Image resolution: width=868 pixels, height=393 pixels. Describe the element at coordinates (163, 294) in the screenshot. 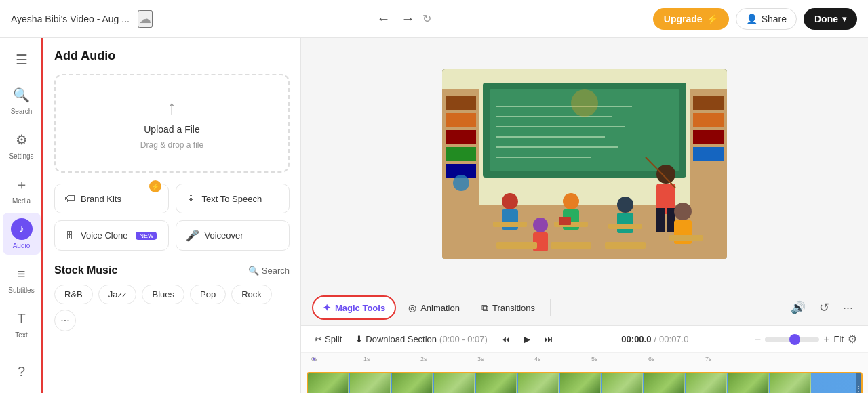

I see `genre-blues: Blues` at that location.